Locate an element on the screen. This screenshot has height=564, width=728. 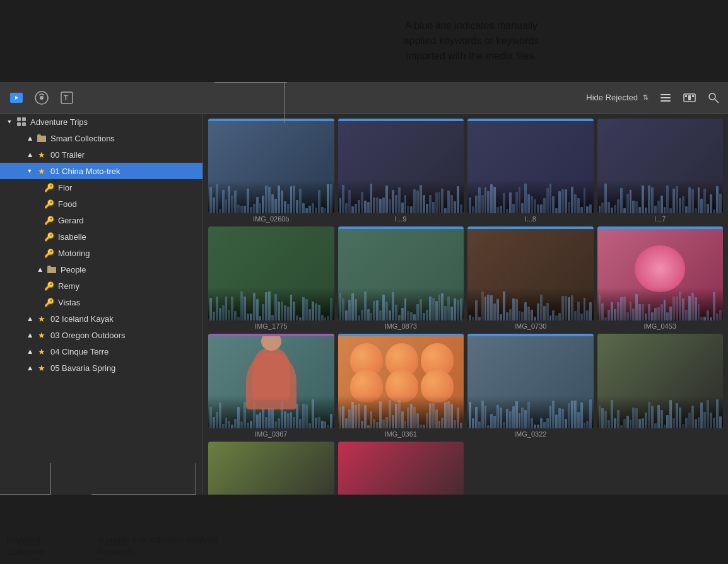
media-label-img-0453: IMG_0453 is located at coordinates (660, 326).